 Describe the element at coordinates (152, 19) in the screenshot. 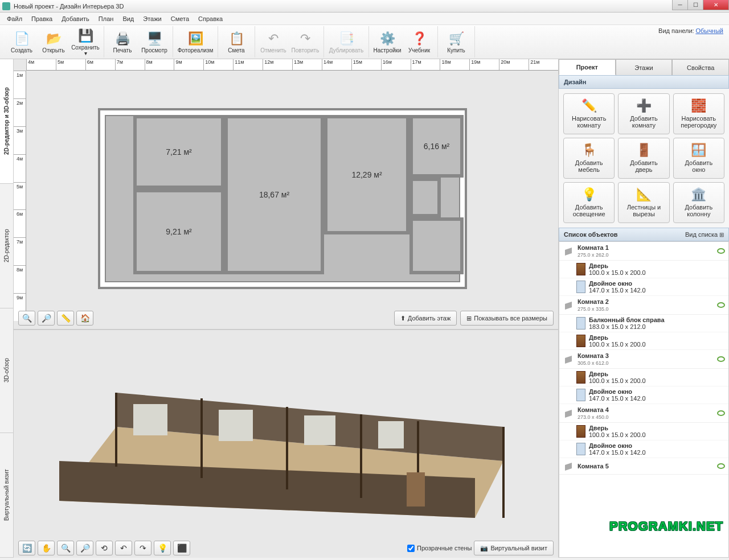

I see `menu-Этажи: Этажи` at that location.